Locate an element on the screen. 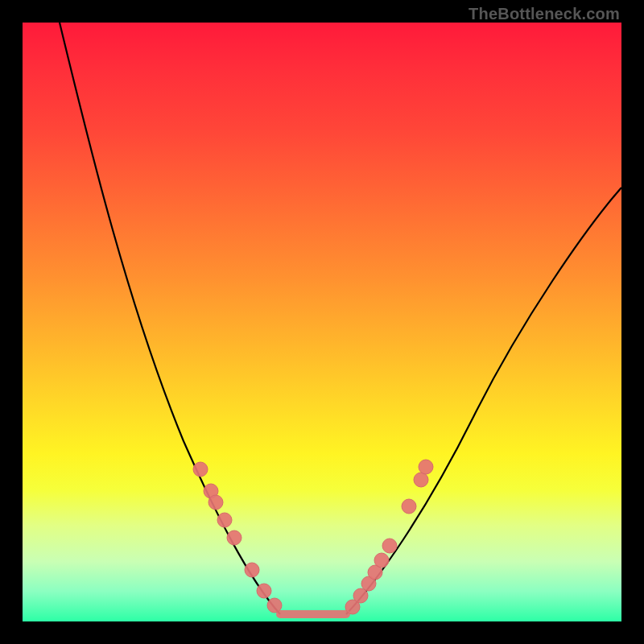 The height and width of the screenshot is (644, 644). right-markers is located at coordinates (390, 537).